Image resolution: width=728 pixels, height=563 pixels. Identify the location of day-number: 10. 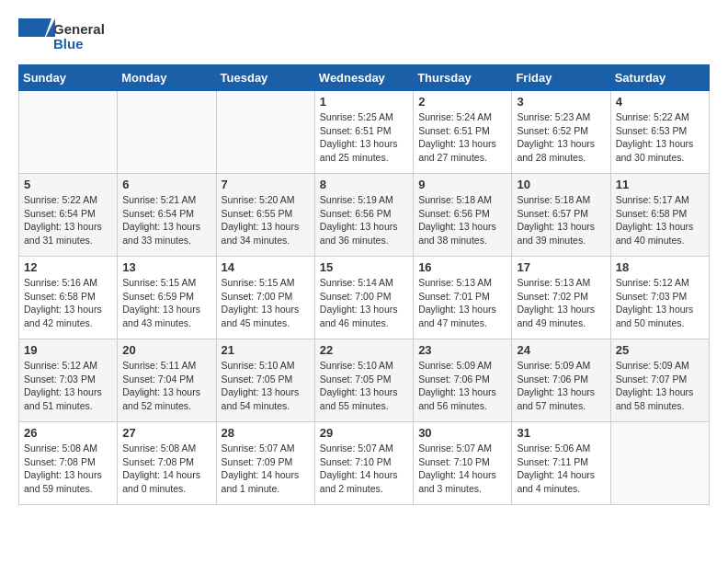
(561, 184).